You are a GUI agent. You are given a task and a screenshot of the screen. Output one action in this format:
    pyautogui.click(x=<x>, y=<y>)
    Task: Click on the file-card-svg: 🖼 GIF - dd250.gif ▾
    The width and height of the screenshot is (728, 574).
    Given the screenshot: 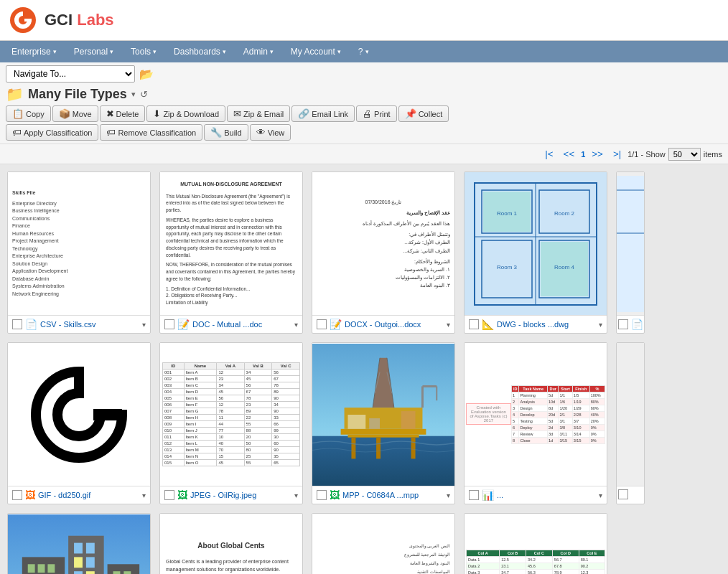 What is the action you would take?
    pyautogui.click(x=79, y=423)
    